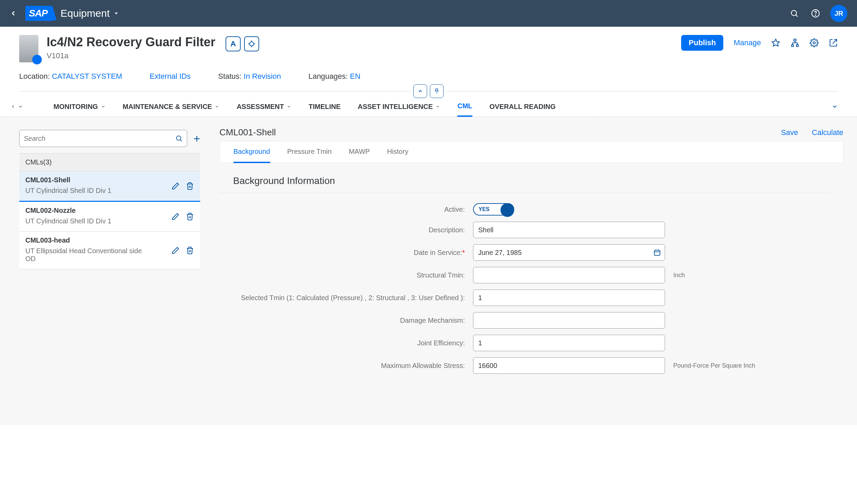  I want to click on tab-asset-intelligence: ASSET INTELLIGENCE, so click(399, 107).